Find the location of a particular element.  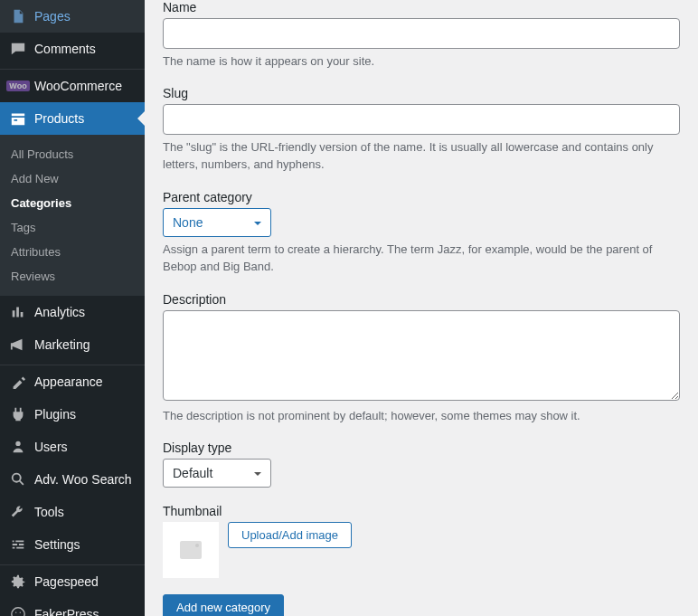

sidebar-item-users: Users is located at coordinates (72, 447).